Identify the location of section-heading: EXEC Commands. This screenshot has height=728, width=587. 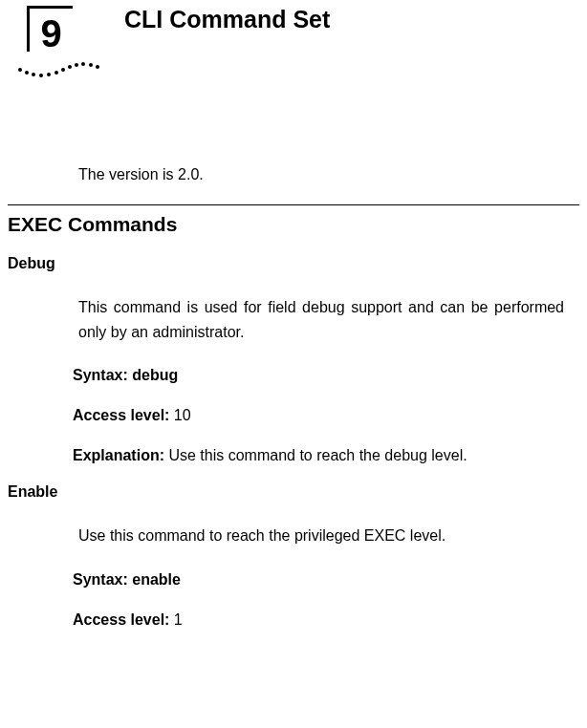
(297, 225).